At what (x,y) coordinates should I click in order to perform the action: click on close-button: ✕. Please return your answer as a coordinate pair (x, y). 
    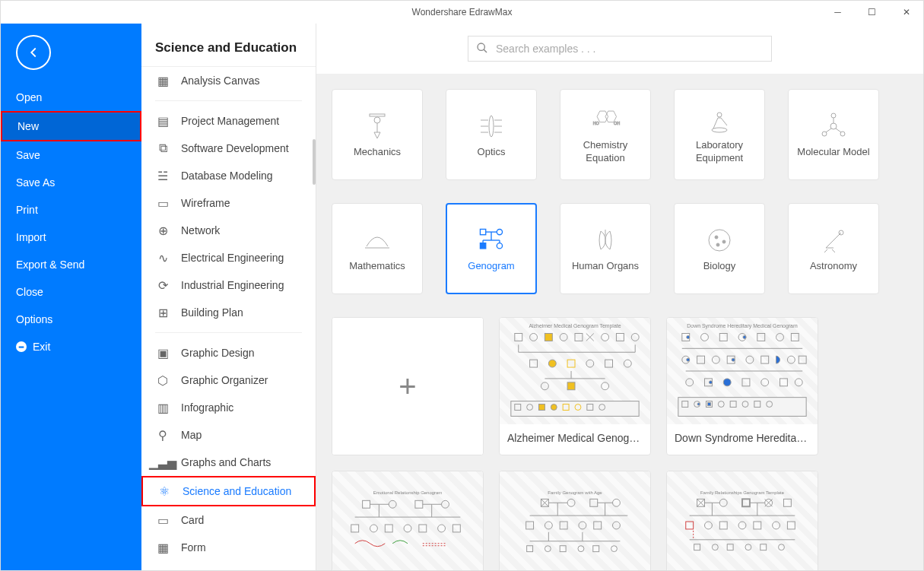
    Looking at the image, I should click on (907, 12).